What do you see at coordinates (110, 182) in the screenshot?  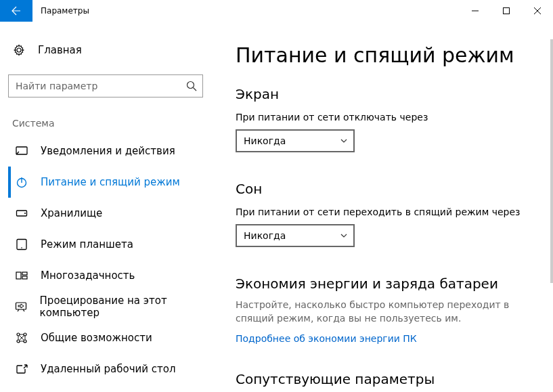 I see `sidebar-item-label: Питание и спящий режим` at bounding box center [110, 182].